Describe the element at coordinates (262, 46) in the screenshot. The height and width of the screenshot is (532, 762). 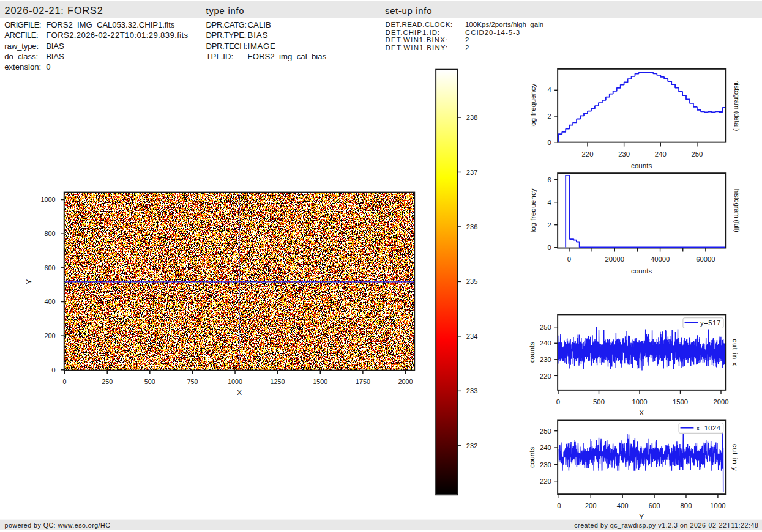
I see `svg-text: IMAGE` at that location.